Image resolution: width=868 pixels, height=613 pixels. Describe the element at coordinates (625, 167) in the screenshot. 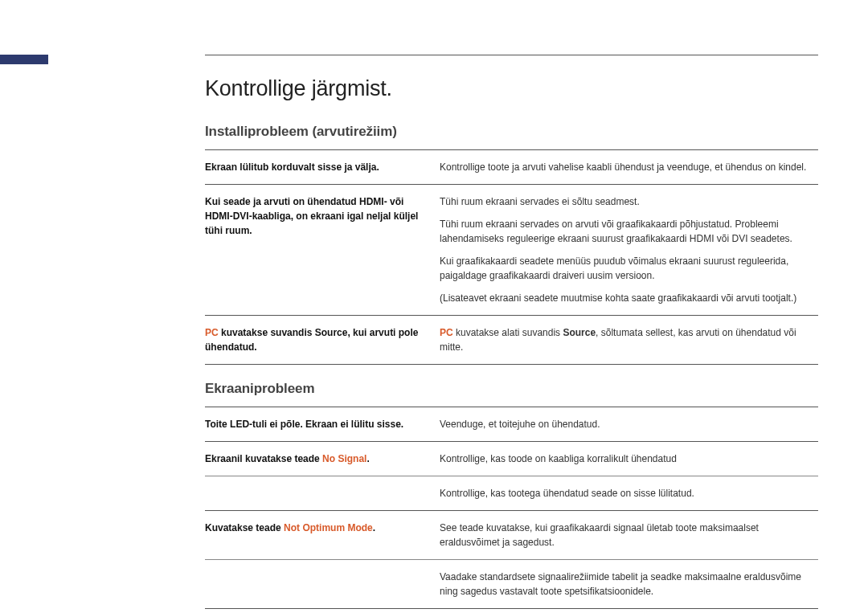

I see `solution-paragraph: Kontrollige toote ja arvuti vahelise kaa…` at that location.